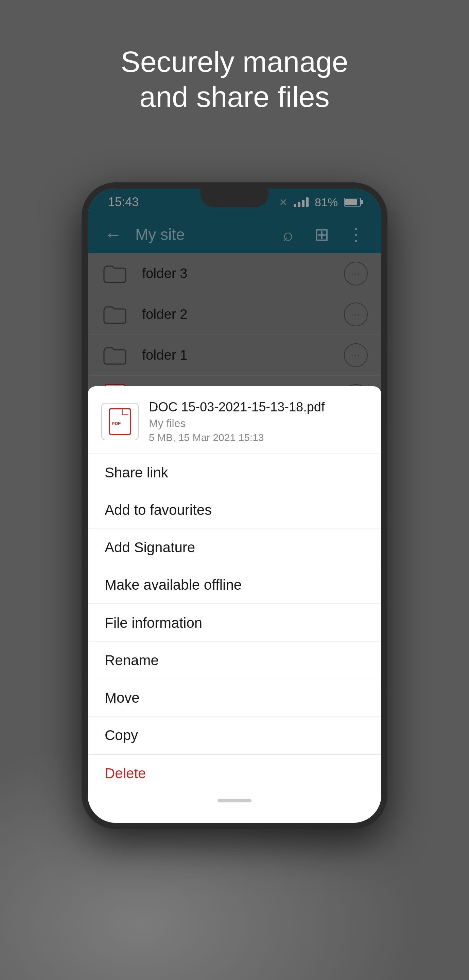  Describe the element at coordinates (234, 773) in the screenshot. I see `menu-item-delete: Delete` at that location.